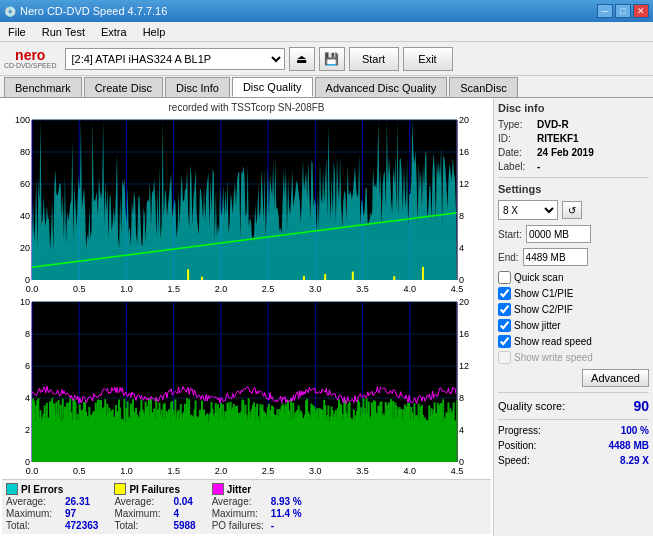 The image size is (653, 536). I want to click on pi-failures-total-row: Total: 5988, so click(154, 526).